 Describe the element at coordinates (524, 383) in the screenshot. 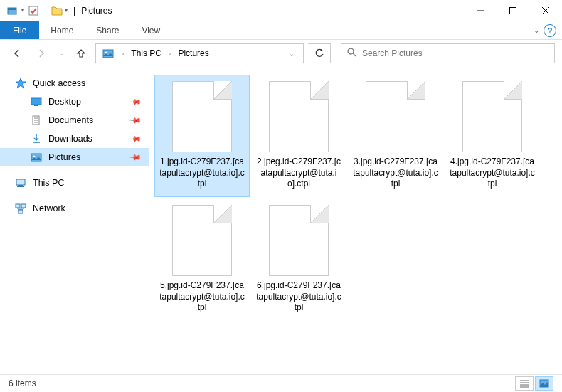

I see `details-view-button` at that location.